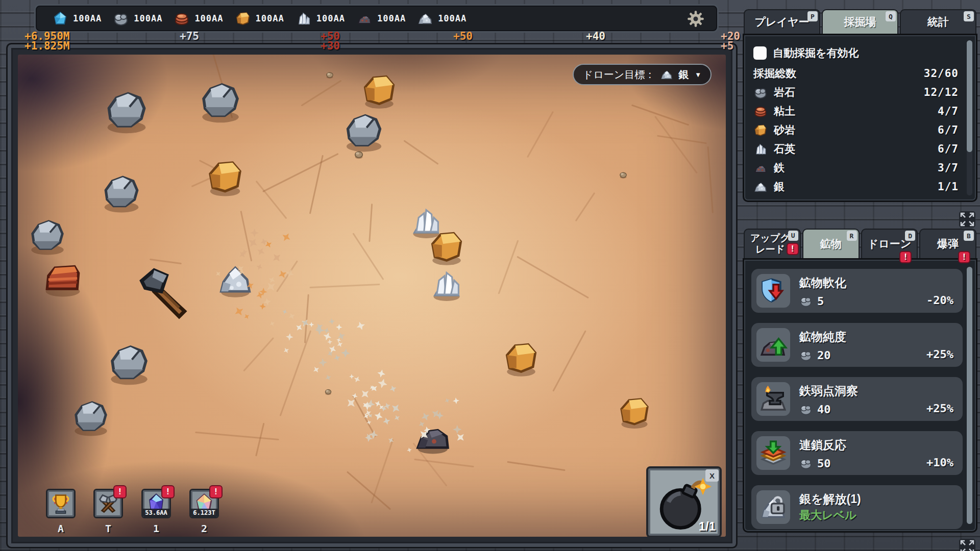  What do you see at coordinates (204, 504) in the screenshot?
I see `hotbar-slot-crystal-2: ! 6.123T` at bounding box center [204, 504].